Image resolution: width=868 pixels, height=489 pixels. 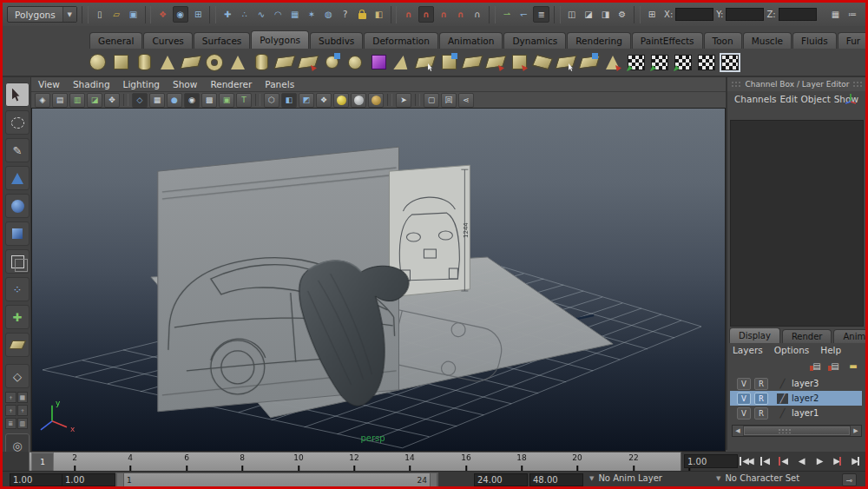 I want to click on uv-planar-mapping-icon, so click(x=636, y=63).